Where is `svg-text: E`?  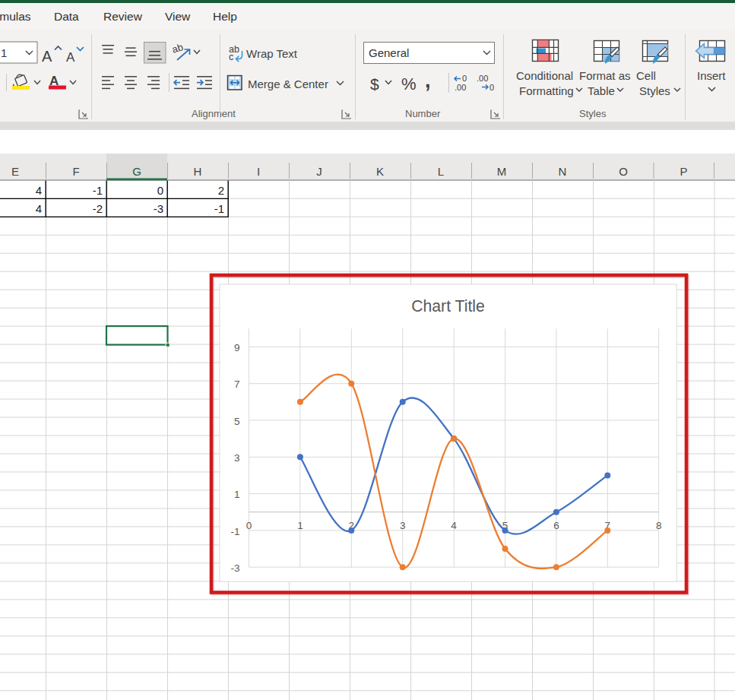
svg-text: E is located at coordinates (15, 172).